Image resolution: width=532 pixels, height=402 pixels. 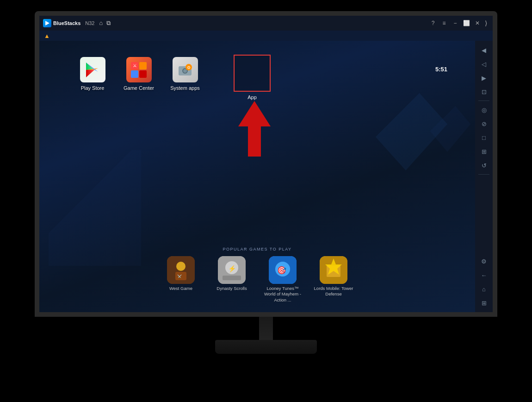 I want to click on refresh-icon: ↺, so click(x=484, y=165).